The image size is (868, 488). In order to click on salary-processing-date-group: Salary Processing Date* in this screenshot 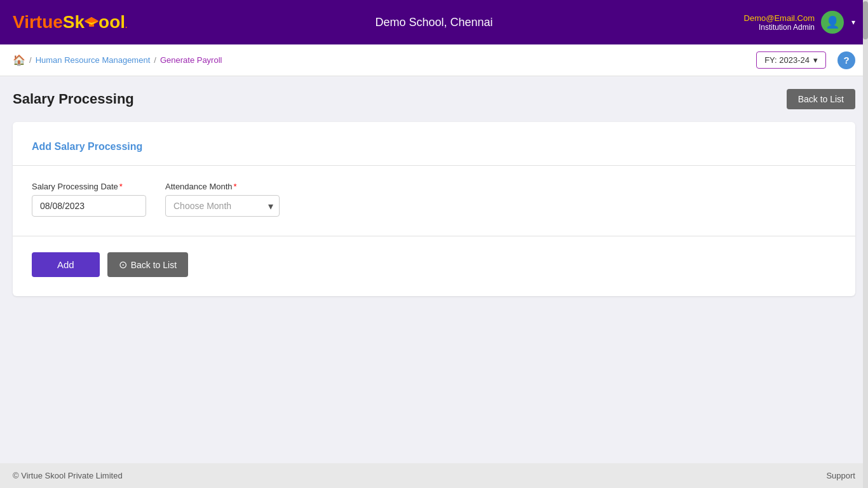, I will do `click(89, 200)`.